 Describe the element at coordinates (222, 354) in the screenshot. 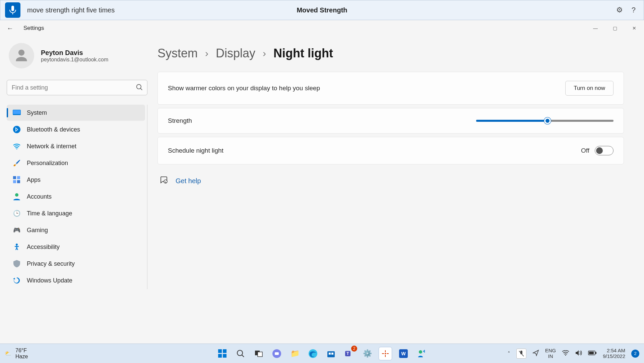

I see `start-button` at that location.